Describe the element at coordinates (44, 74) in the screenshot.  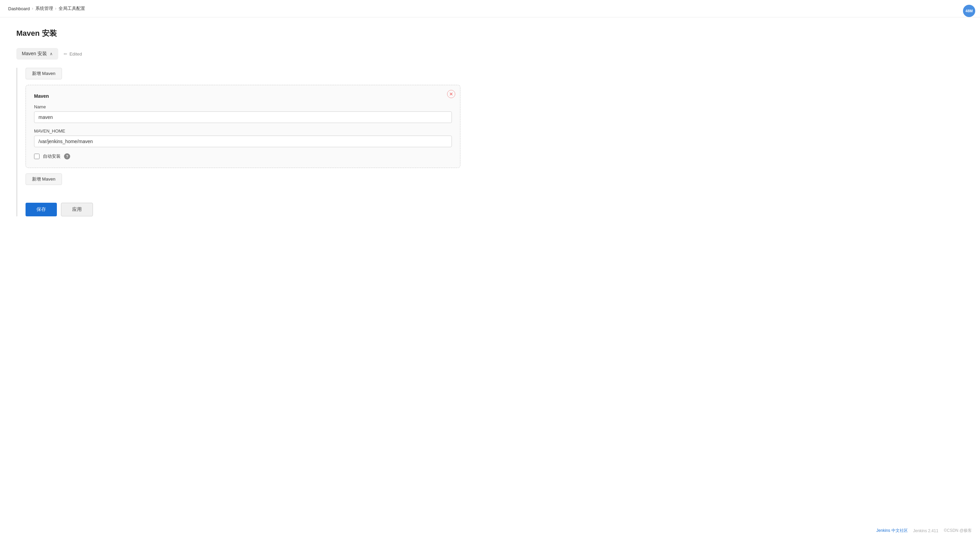
I see `add-maven-top-button: 新增 Maven` at that location.